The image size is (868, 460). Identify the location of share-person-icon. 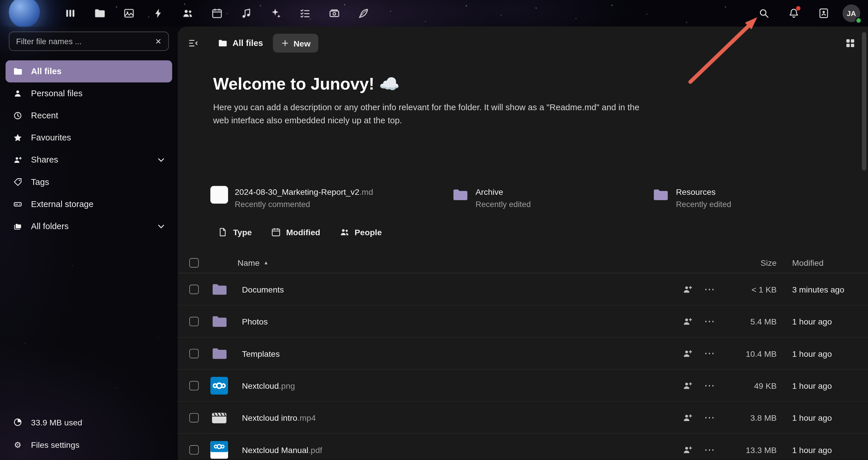
(18, 160).